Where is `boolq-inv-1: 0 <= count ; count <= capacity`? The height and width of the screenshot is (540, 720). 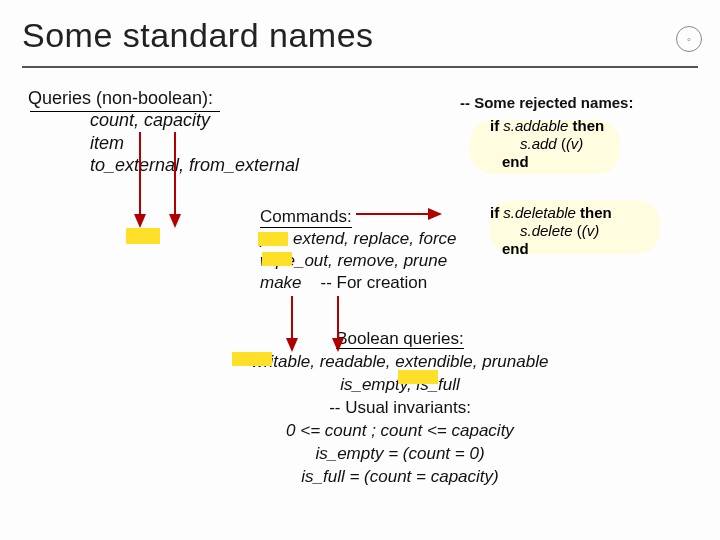
boolq-inv-1: 0 <= count ; count <= capacity is located at coordinates (400, 432).